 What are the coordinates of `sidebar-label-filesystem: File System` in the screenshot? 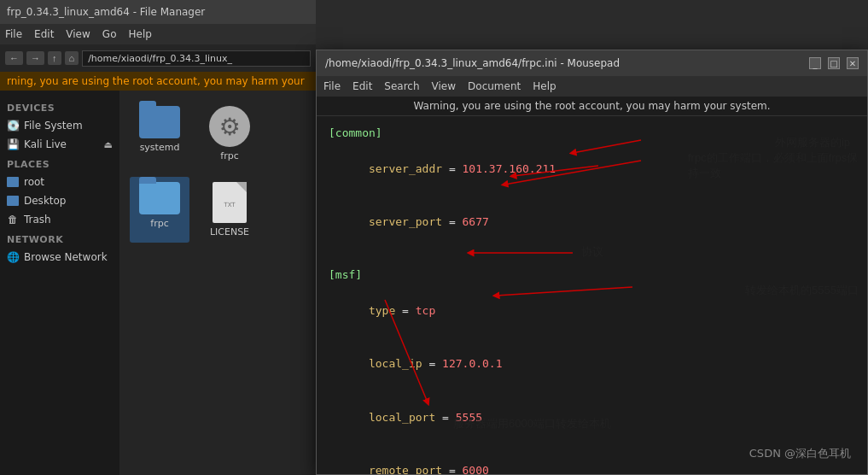 It's located at (53, 126).